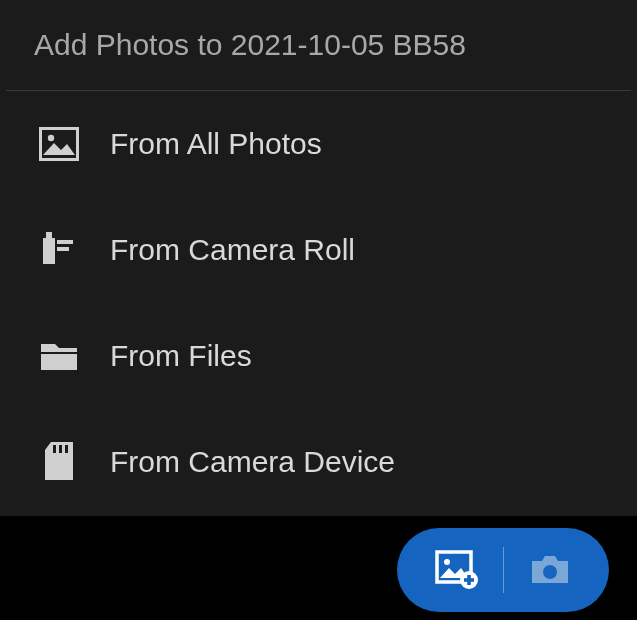 The width and height of the screenshot is (637, 620). I want to click on option-label: From All Photos, so click(216, 144).